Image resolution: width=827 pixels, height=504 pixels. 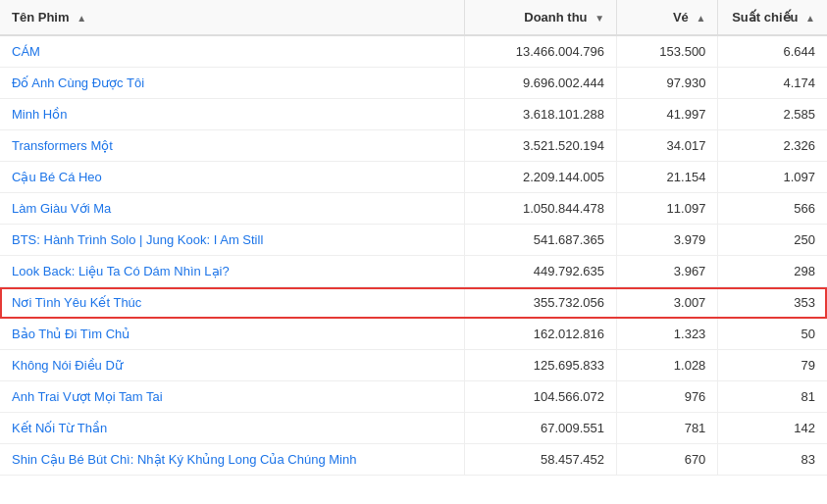 I want to click on col-revenue-label: Doanh thu, so click(x=555, y=18).